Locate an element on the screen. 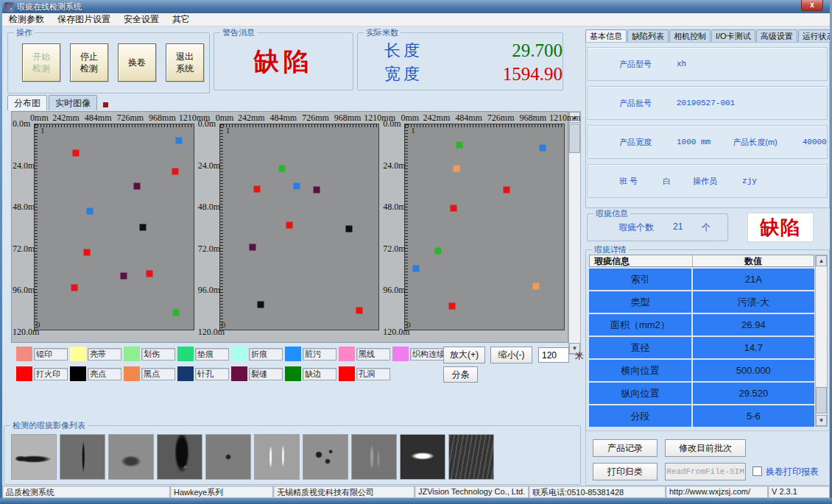  reprint-checkbox is located at coordinates (757, 471).